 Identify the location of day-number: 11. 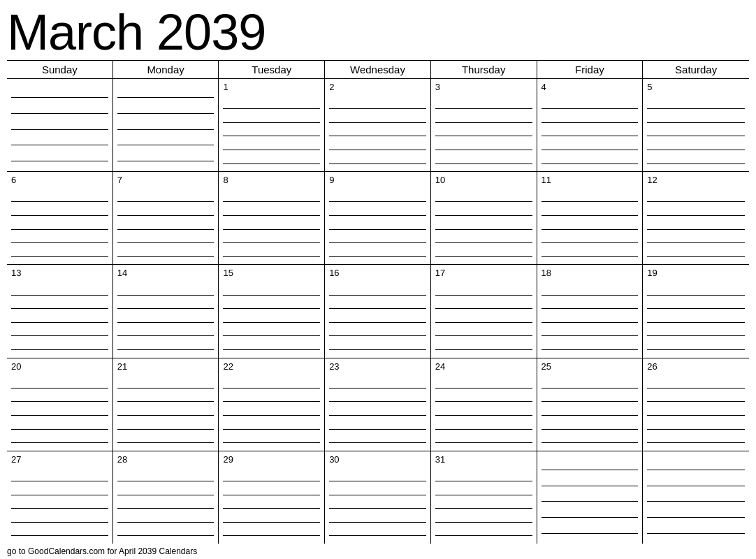
(590, 180).